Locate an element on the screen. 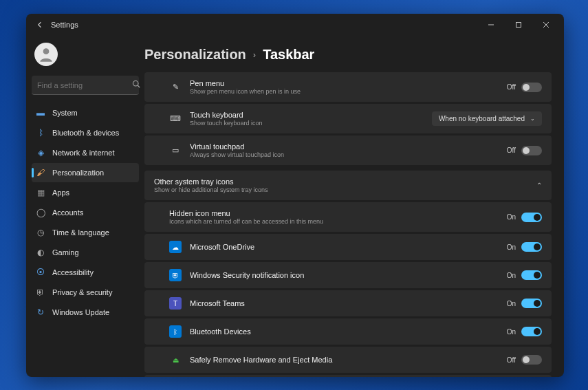 Image resolution: width=588 pixels, height=390 pixels. bt-tray-icon: ᛒ is located at coordinates (175, 332).